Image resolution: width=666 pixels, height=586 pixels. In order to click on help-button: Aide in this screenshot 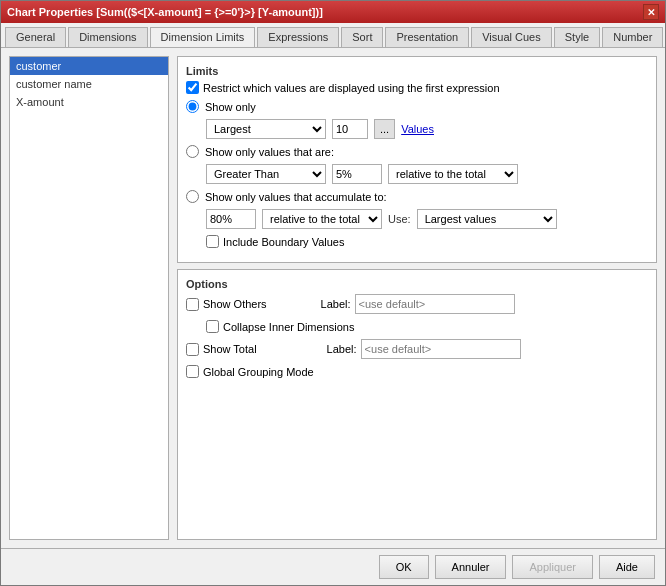, I will do `click(627, 567)`.